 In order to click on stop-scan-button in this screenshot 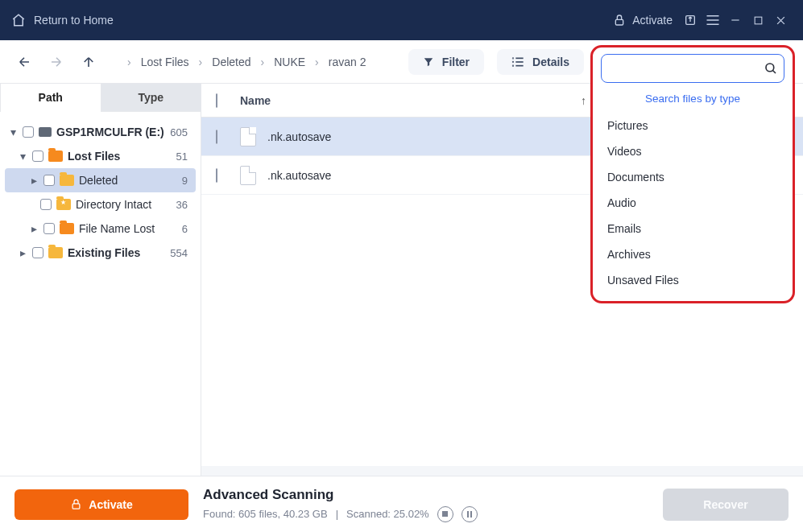, I will do `click(445, 514)`.